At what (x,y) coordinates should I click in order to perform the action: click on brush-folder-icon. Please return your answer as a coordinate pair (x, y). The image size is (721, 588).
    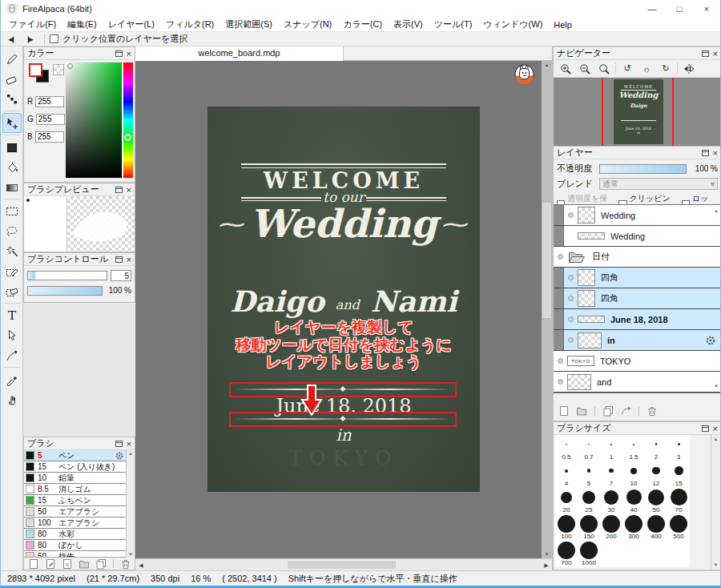
    Looking at the image, I should click on (84, 564).